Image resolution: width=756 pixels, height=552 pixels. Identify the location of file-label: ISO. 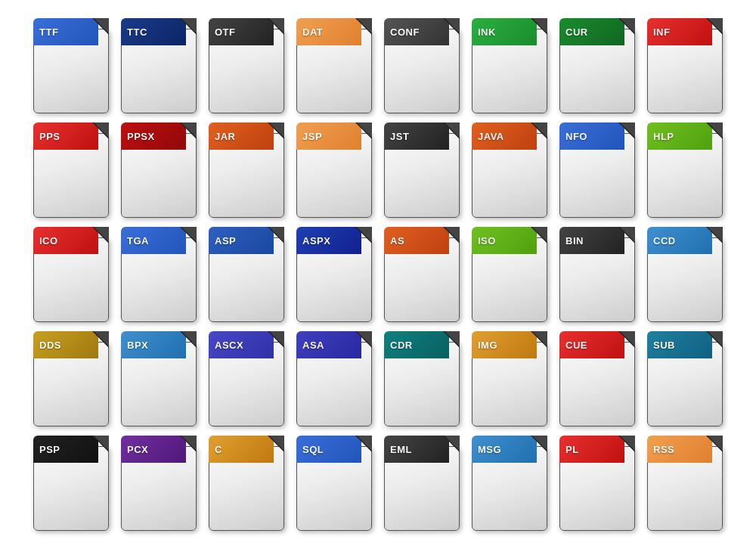
(487, 240).